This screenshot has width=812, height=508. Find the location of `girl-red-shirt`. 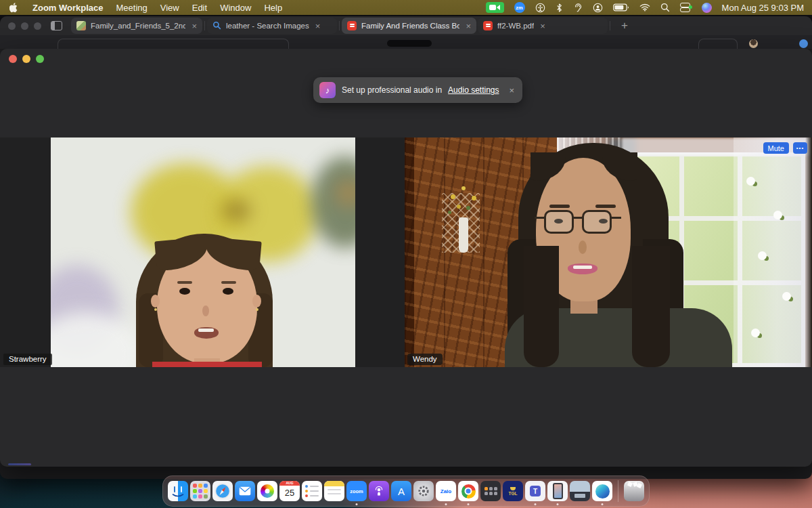

girl-red-shirt is located at coordinates (207, 364).